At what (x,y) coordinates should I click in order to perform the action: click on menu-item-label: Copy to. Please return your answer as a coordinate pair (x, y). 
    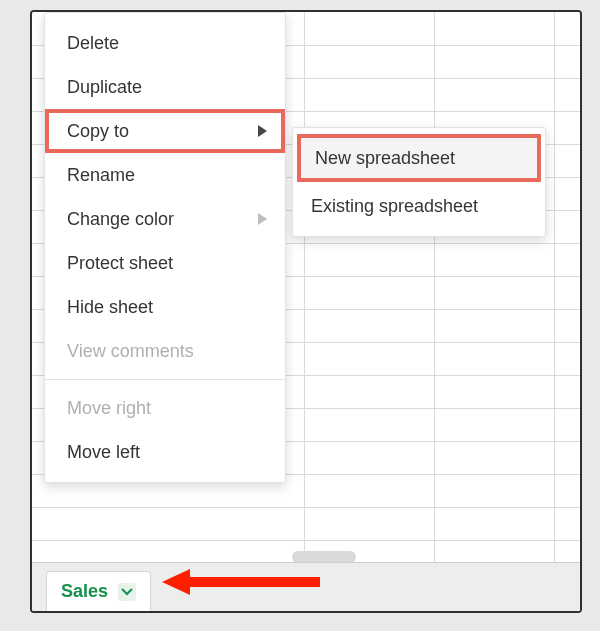
    Looking at the image, I should click on (98, 132).